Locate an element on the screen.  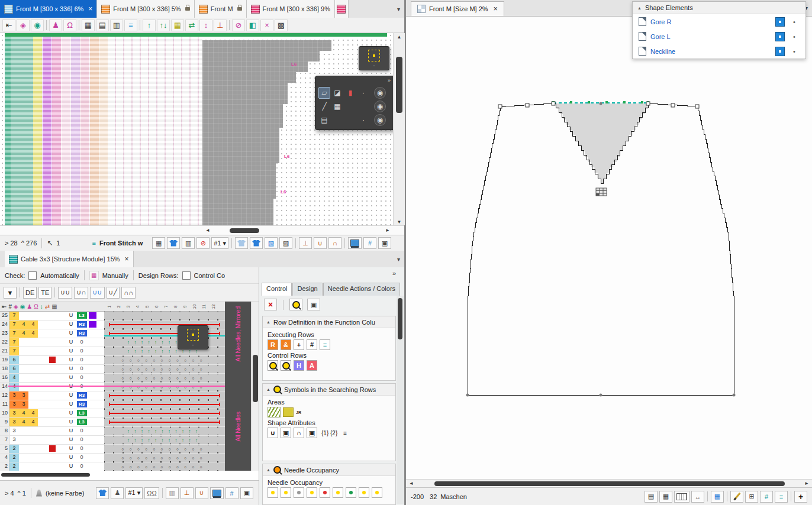
pattern-fill-button: ▨ is located at coordinates (286, 243).